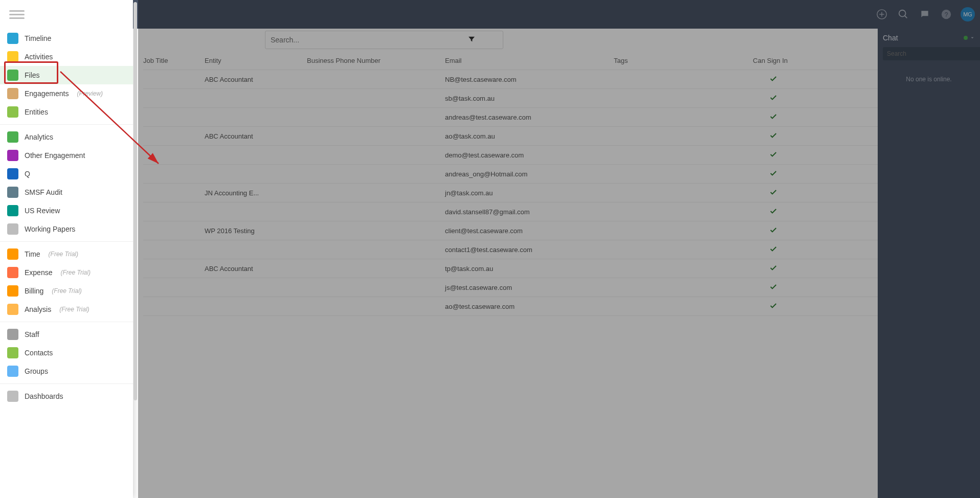 This screenshot has width=980, height=498. I want to click on nav-item-activities: Activities, so click(66, 57).